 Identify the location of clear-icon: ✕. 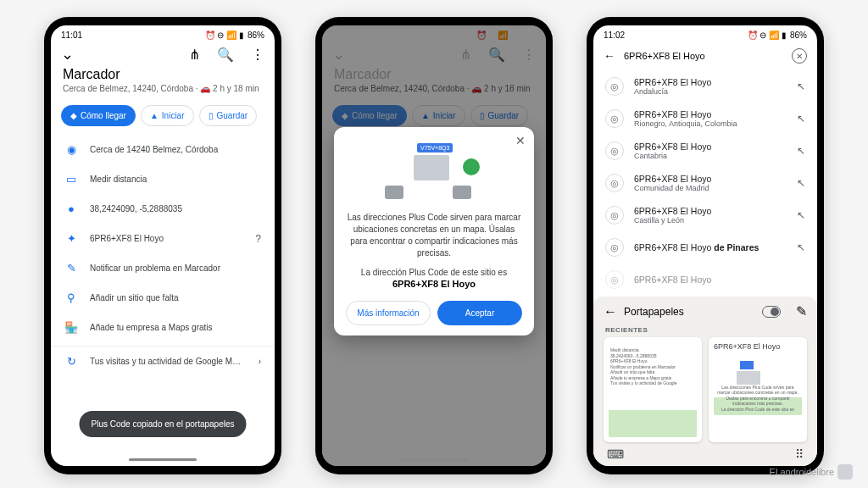
(799, 56).